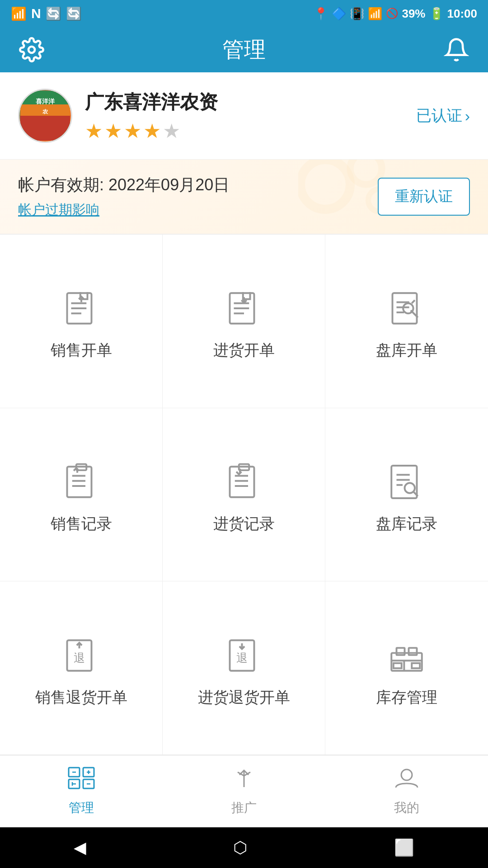  I want to click on profile-section: 喜洋洋 农 广东喜洋洋农资 ★ ★ ★ ★ ★ 已认证 ›, so click(244, 116).